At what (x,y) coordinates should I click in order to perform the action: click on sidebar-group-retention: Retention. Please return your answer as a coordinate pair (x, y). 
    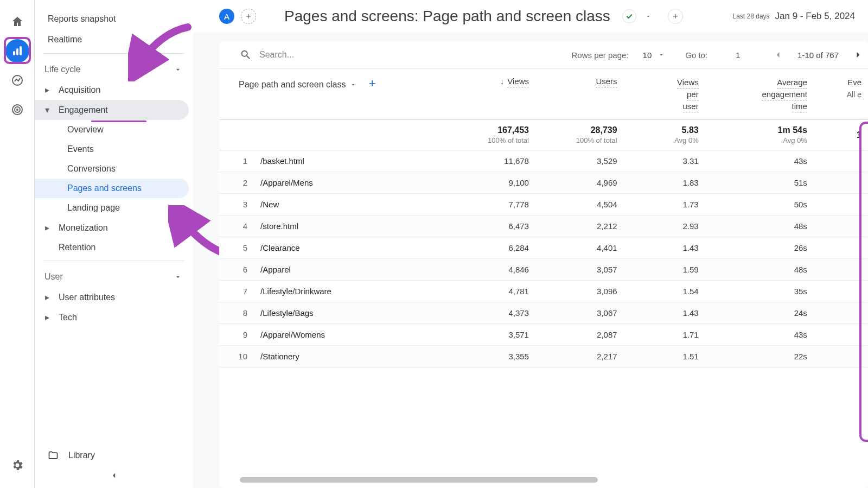
    Looking at the image, I should click on (112, 248).